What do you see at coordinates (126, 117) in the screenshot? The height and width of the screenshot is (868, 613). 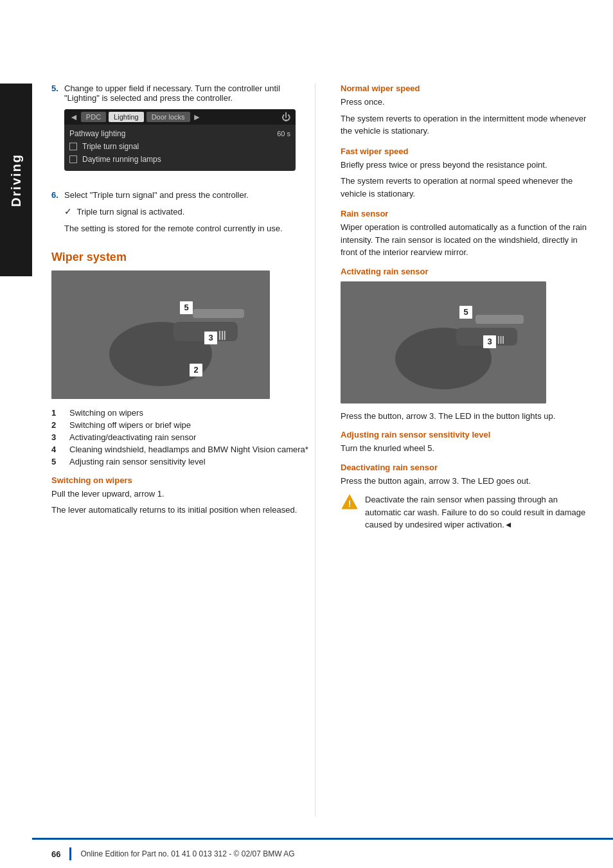 I see `lighting-button: Lighting` at bounding box center [126, 117].